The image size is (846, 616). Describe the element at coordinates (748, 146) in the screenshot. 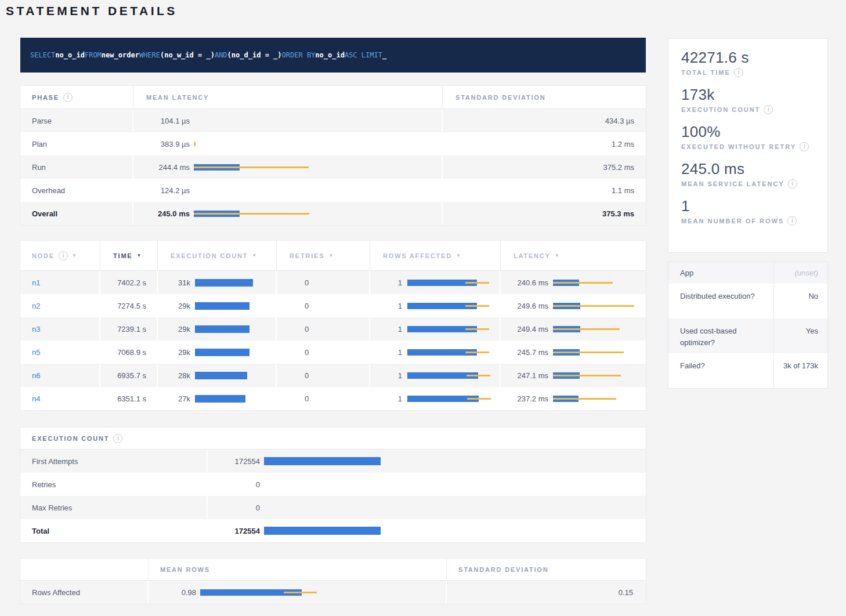

I see `summary-stats-card: 42271.6 s TOTAL TIMEi 173k EXECUTION COU…` at that location.